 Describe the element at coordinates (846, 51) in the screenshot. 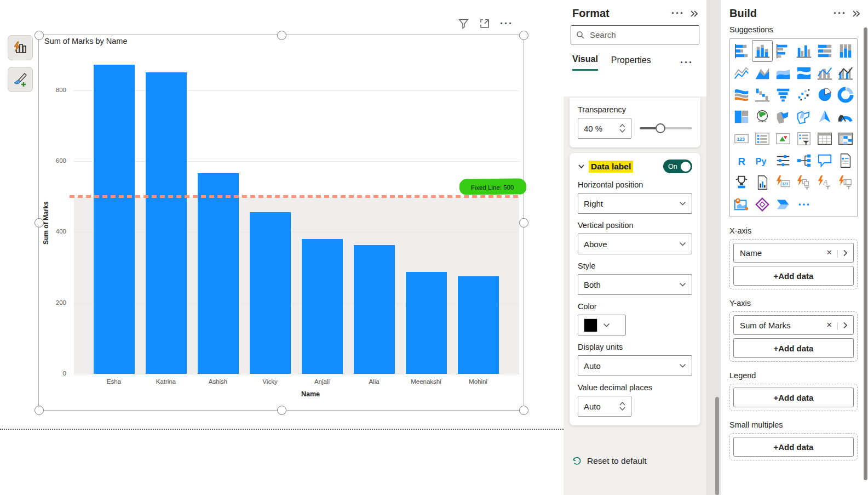

I see `hundred-stacked-column-chart-icon` at that location.